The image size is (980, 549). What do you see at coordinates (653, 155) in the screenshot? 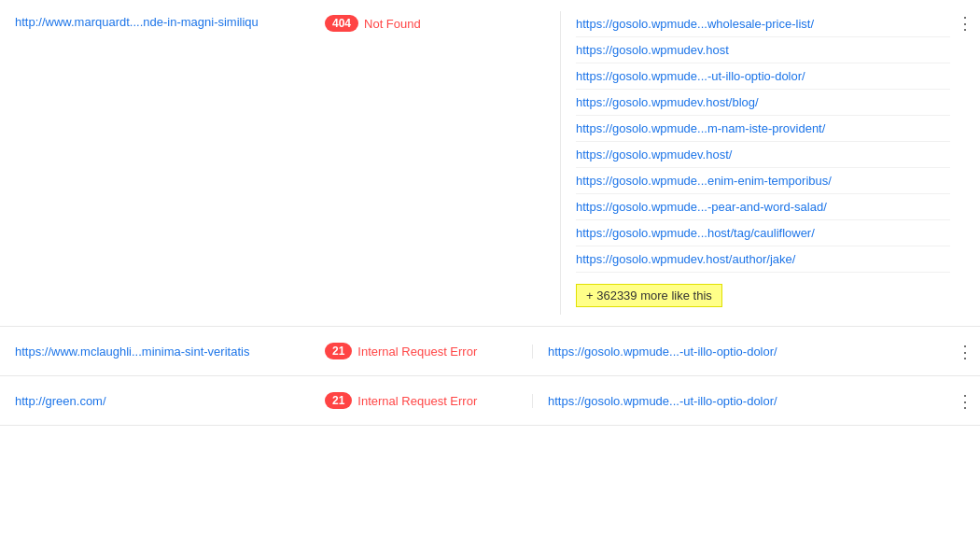
I see `link-url: https://gosolo.wpmudev.host/` at bounding box center [653, 155].